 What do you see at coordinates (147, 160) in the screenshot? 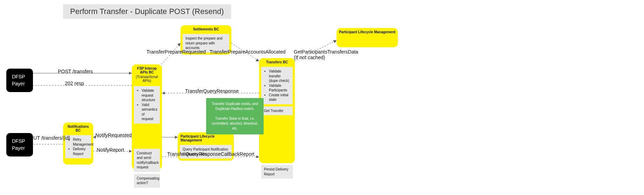
I see `bc-cell: Construct and send notify/callback reque…` at bounding box center [147, 160].